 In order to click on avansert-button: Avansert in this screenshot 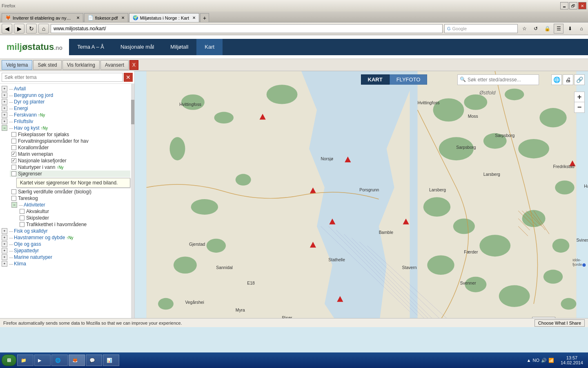, I will do `click(114, 65)`.